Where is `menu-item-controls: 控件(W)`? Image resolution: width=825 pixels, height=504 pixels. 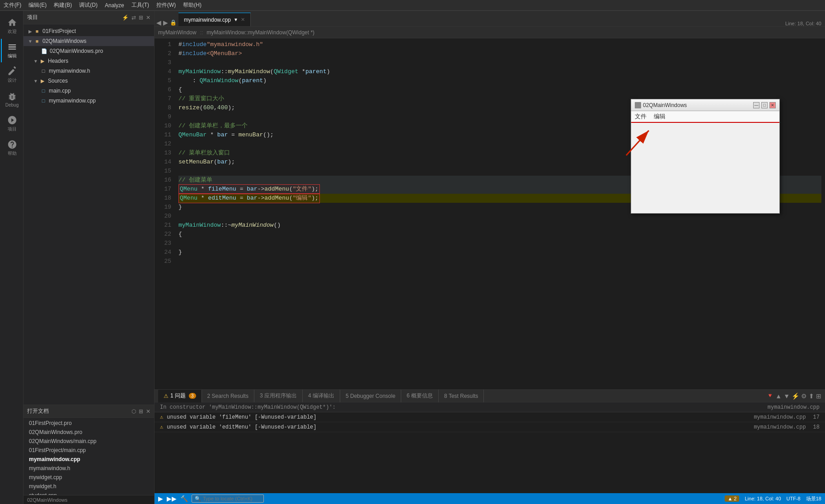 menu-item-controls: 控件(W) is located at coordinates (166, 5).